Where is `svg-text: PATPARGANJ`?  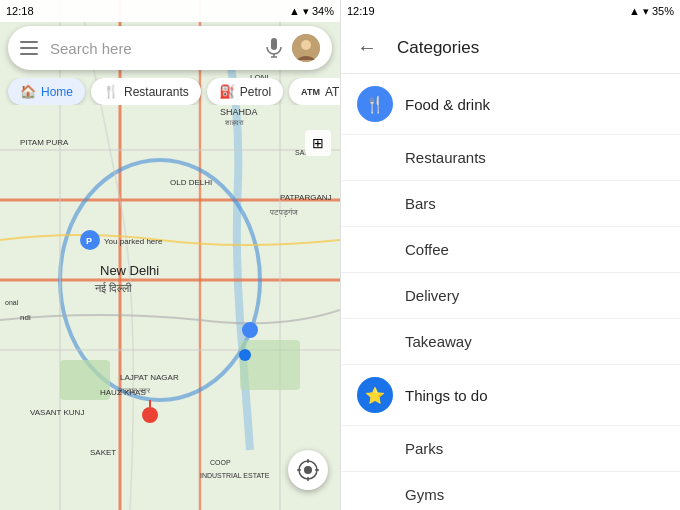 svg-text: PATPARGANJ is located at coordinates (306, 198).